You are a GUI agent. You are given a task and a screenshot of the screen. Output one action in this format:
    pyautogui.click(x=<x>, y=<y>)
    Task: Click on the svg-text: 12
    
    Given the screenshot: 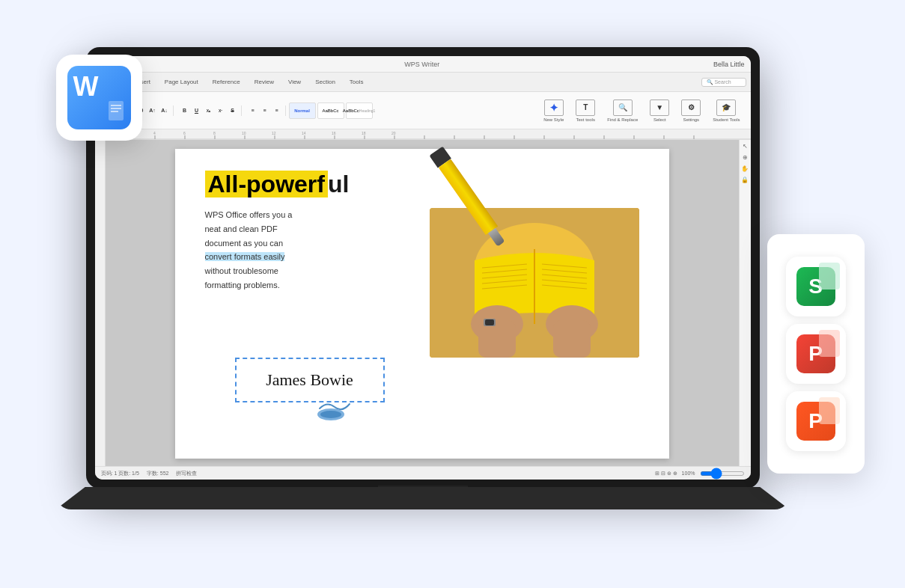 What is the action you would take?
    pyautogui.click(x=274, y=133)
    